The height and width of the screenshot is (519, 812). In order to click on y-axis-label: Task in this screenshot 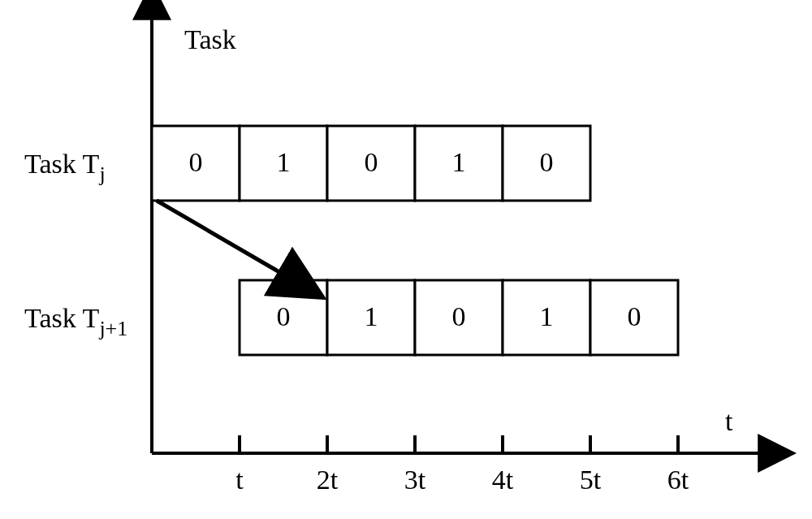, I will do `click(210, 39)`.